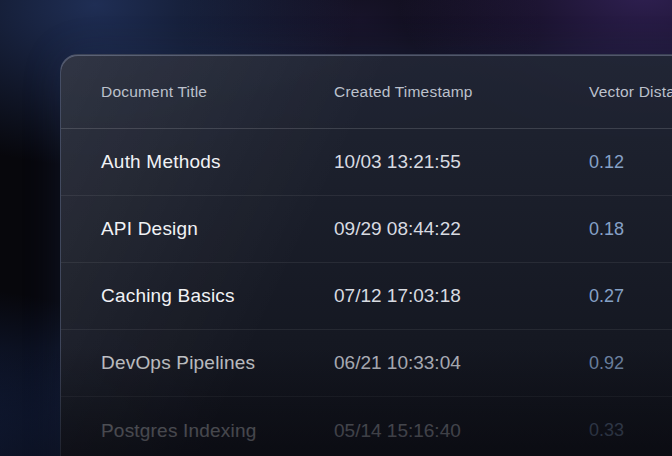 This screenshot has height=456, width=672. What do you see at coordinates (366, 296) in the screenshot?
I see `table-row: Caching Basics 07/12 17:03:18 0.27` at bounding box center [366, 296].